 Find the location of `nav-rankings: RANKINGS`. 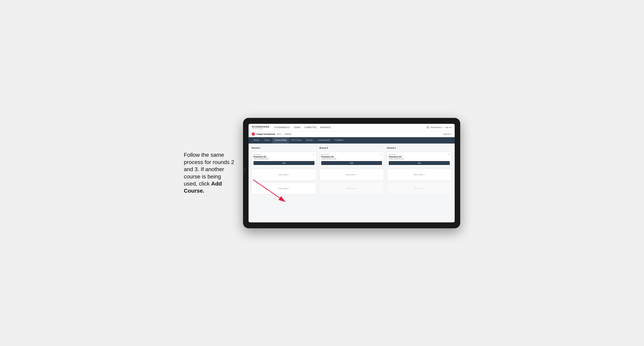

nav-rankings: RANKINGS is located at coordinates (326, 127).